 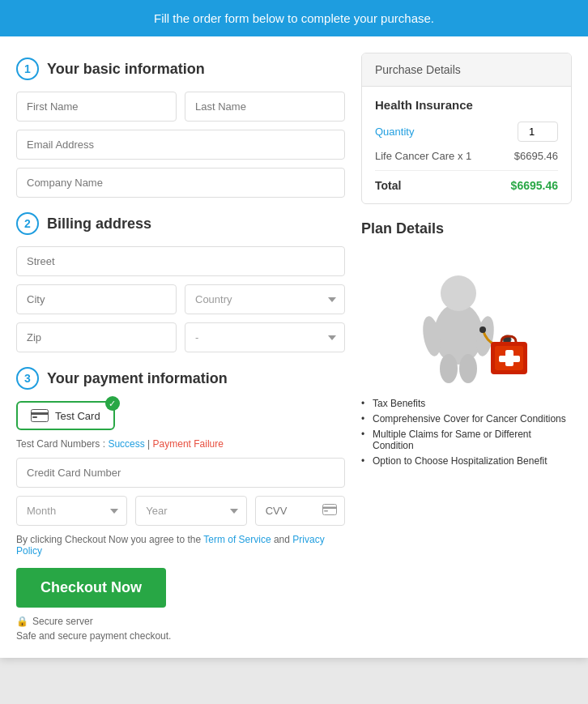 I want to click on test-card-info: Test Card Numbers : Success | Payment Fa…, so click(x=181, y=444).